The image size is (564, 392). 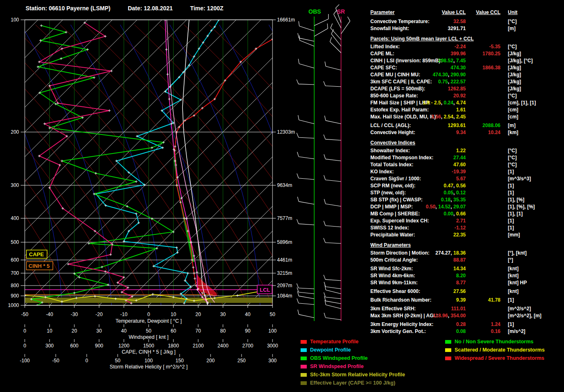 What do you see at coordinates (466, 221) in the screenshot?
I see `table-row: Exp. Supercell Index CH:2.71[1]` at bounding box center [466, 221].